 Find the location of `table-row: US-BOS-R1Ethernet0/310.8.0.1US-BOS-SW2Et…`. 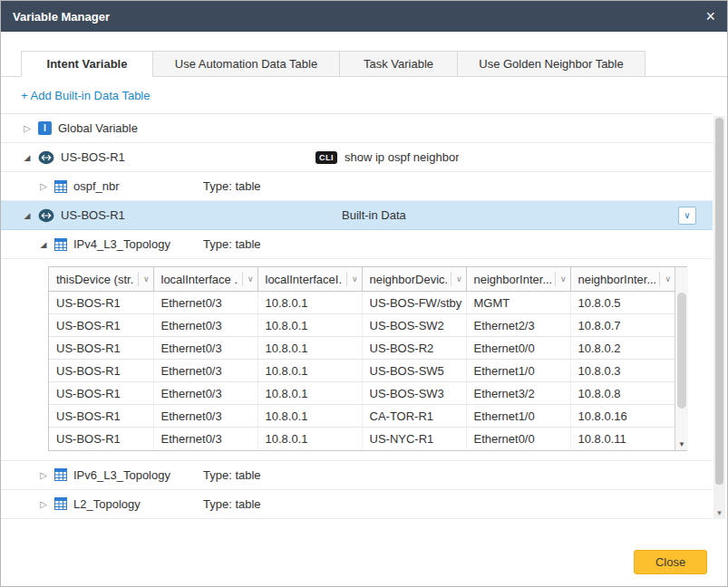

table-row: US-BOS-R1Ethernet0/310.8.0.1US-BOS-SW2Et… is located at coordinates (362, 326).